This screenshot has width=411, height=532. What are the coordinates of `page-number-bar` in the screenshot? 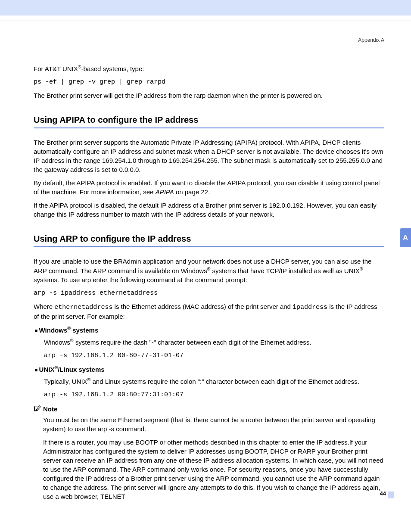 It's located at (391, 495).